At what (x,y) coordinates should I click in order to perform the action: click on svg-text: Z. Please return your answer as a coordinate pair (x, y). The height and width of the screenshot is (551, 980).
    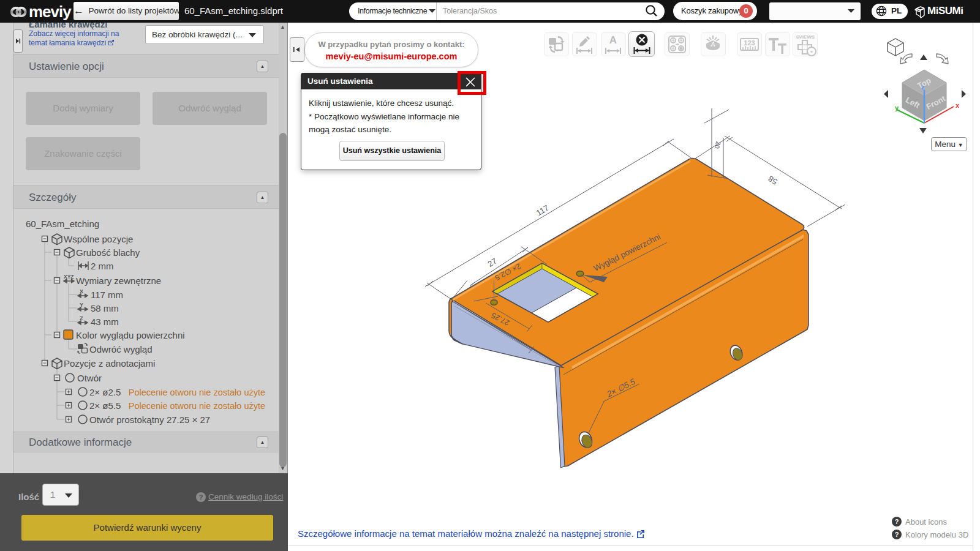
    Looking at the image, I should click on (81, 318).